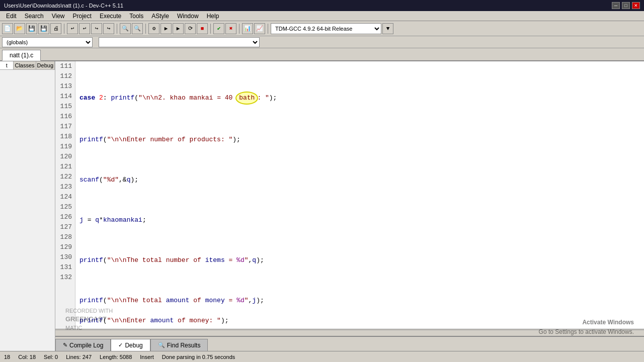  What do you see at coordinates (616, 6) in the screenshot?
I see `minimize-button: ─` at bounding box center [616, 6].